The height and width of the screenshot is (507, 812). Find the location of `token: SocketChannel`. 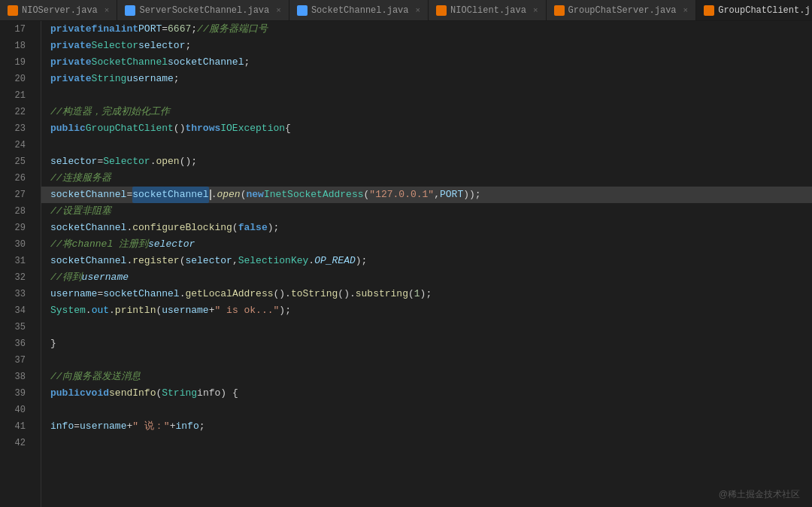

token: SocketChannel is located at coordinates (129, 62).